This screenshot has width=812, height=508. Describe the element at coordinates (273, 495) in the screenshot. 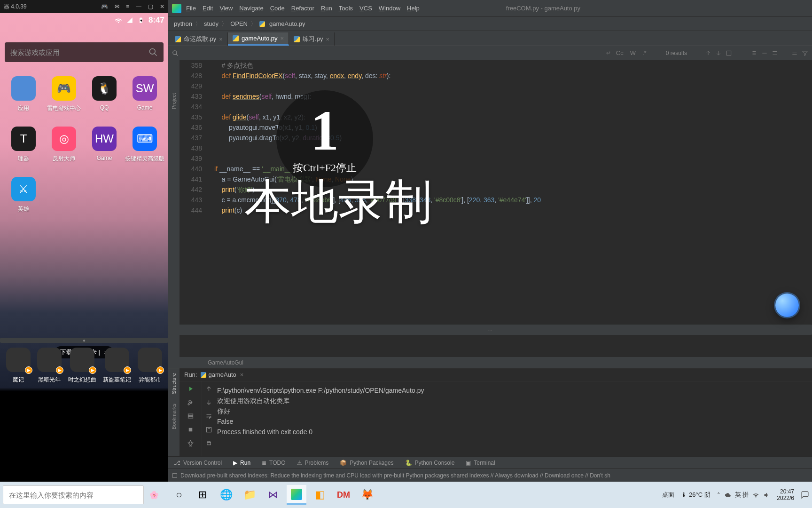

I see `vscode-icon: ⋈` at that location.